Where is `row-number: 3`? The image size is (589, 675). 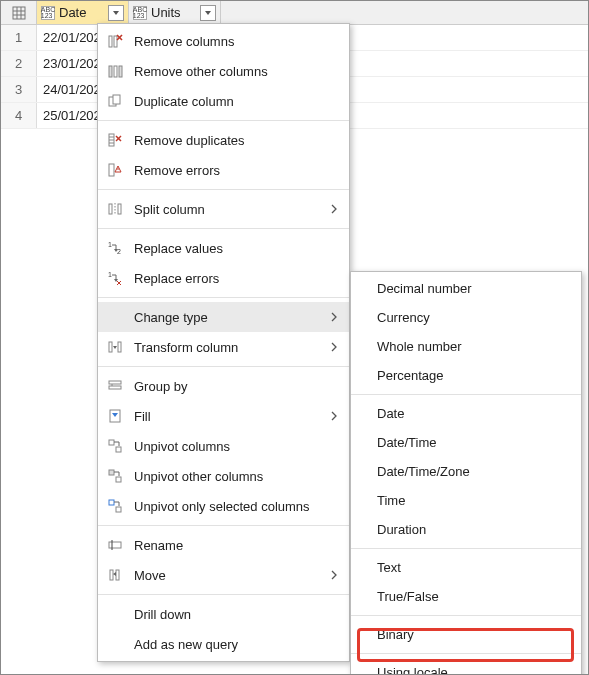 row-number: 3 is located at coordinates (19, 90).